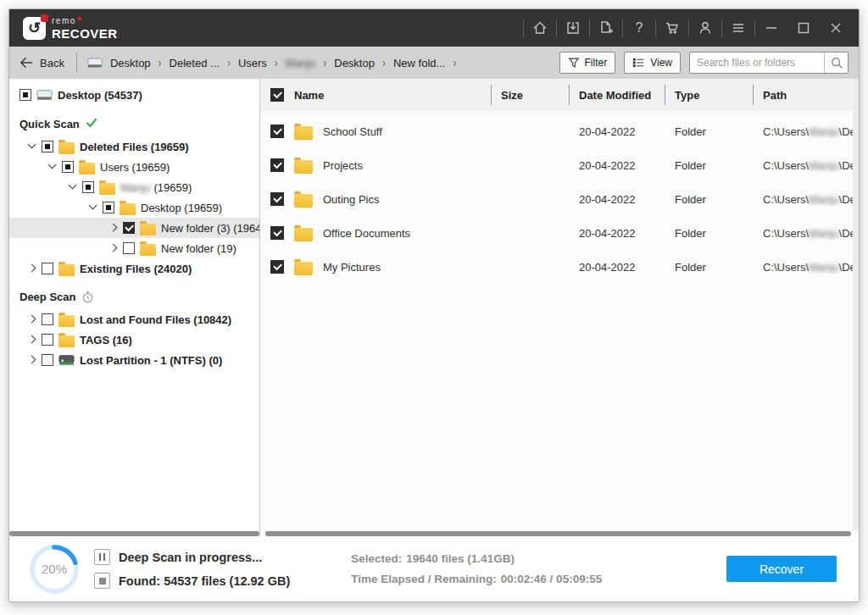  I want to click on file-name: Outing Pics, so click(351, 200).